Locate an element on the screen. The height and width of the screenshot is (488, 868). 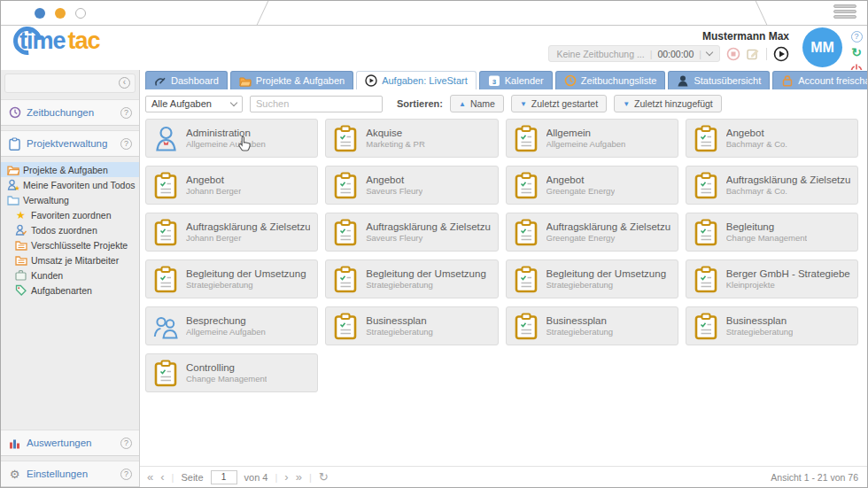
search-input is located at coordinates (316, 105).